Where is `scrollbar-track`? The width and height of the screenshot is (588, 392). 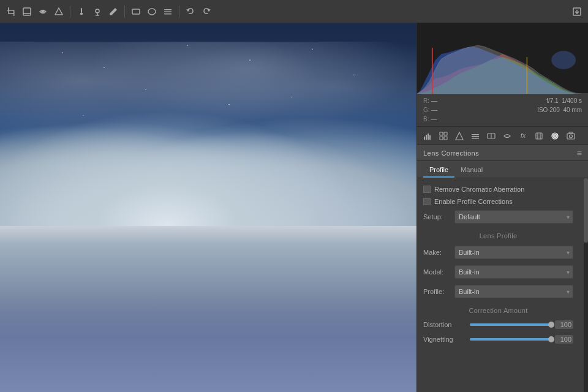 scrollbar-track is located at coordinates (586, 285).